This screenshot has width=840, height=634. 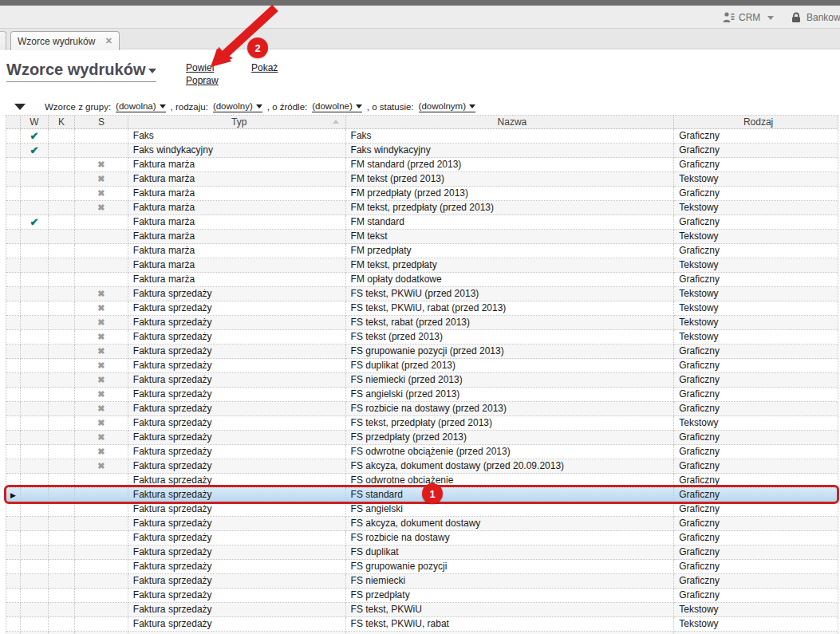 What do you see at coordinates (423, 452) in the screenshot?
I see `table-row: ✖Faktura sprzedażyFS odwrotne obciążenie…` at bounding box center [423, 452].